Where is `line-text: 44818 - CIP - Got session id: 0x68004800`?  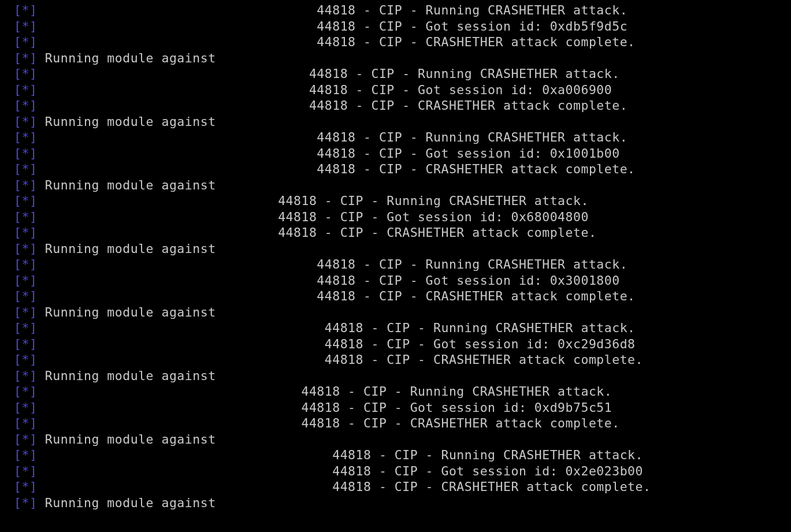 line-text: 44818 - CIP - Got session id: 0x68004800 is located at coordinates (313, 217).